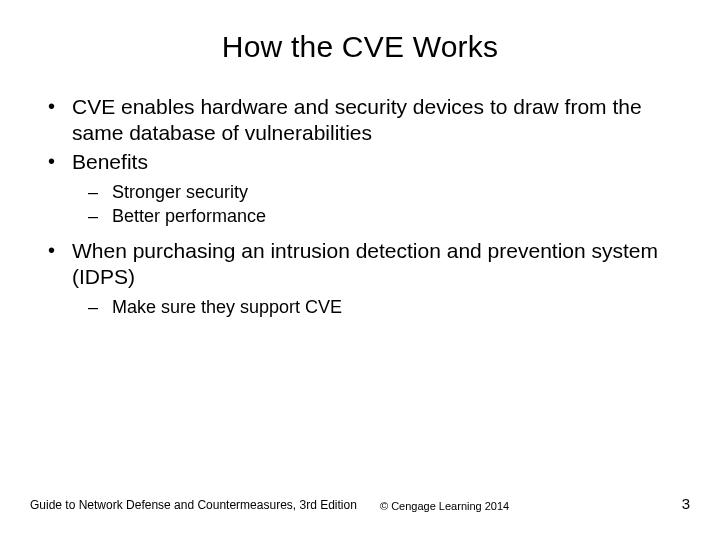 This screenshot has height=540, width=720. Describe the element at coordinates (360, 278) in the screenshot. I see `bullet-item: When purchasing an intrusion detection a…` at that location.